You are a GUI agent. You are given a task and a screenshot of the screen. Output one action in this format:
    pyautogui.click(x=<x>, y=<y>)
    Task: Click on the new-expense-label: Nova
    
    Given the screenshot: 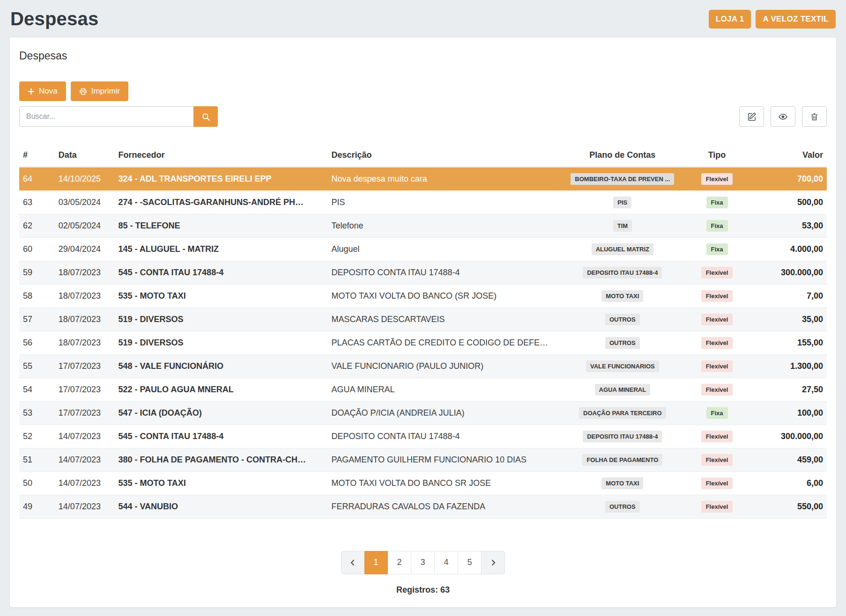 What is the action you would take?
    pyautogui.click(x=48, y=91)
    